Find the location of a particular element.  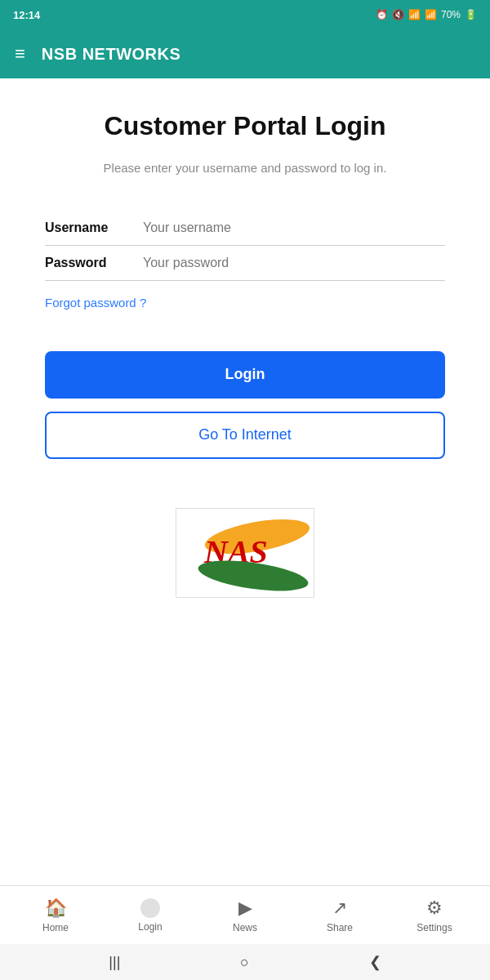

username-label: Username is located at coordinates (94, 228).